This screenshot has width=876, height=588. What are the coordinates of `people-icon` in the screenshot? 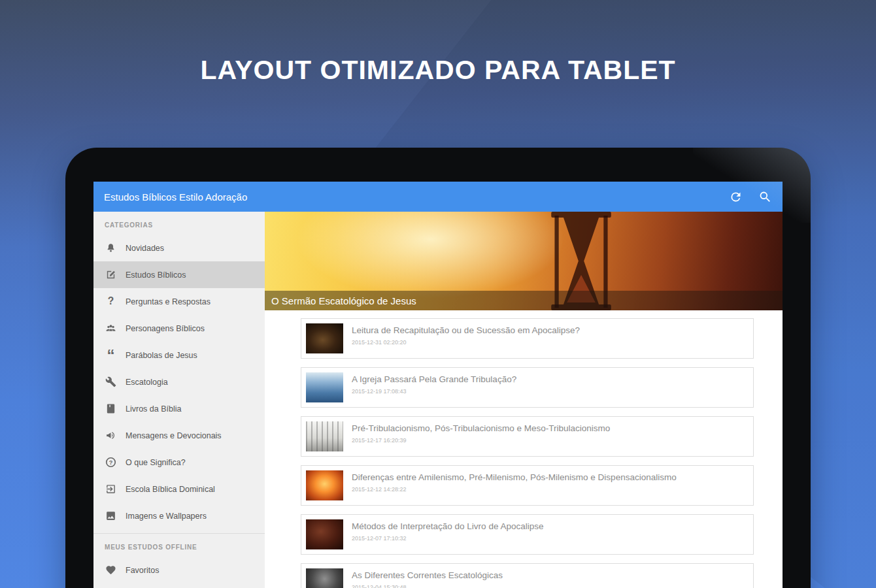 It's located at (111, 328).